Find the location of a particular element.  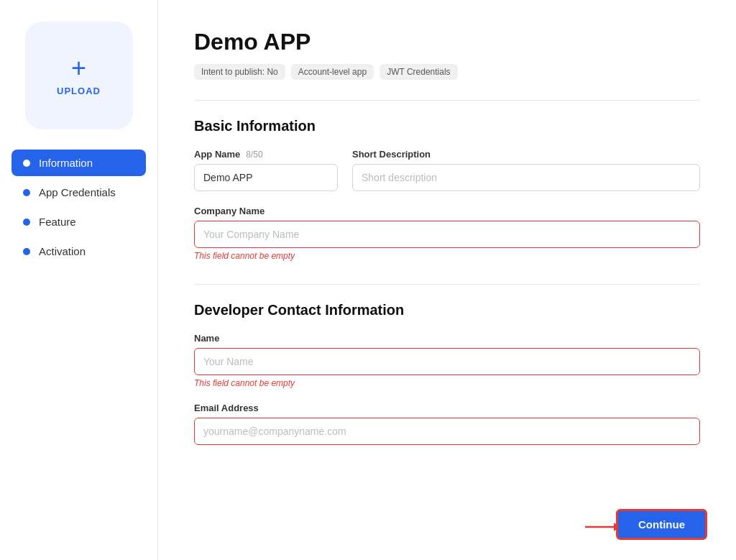

short-description-group: Short Description is located at coordinates (526, 170).